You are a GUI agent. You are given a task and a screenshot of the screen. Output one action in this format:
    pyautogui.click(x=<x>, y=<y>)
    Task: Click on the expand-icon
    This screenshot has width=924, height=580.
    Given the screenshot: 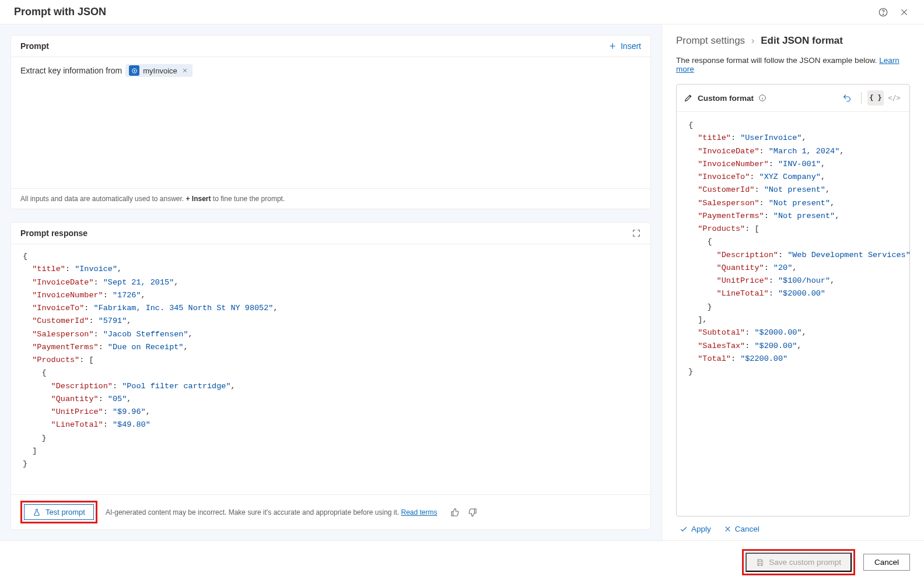 What is the action you would take?
    pyautogui.click(x=636, y=233)
    